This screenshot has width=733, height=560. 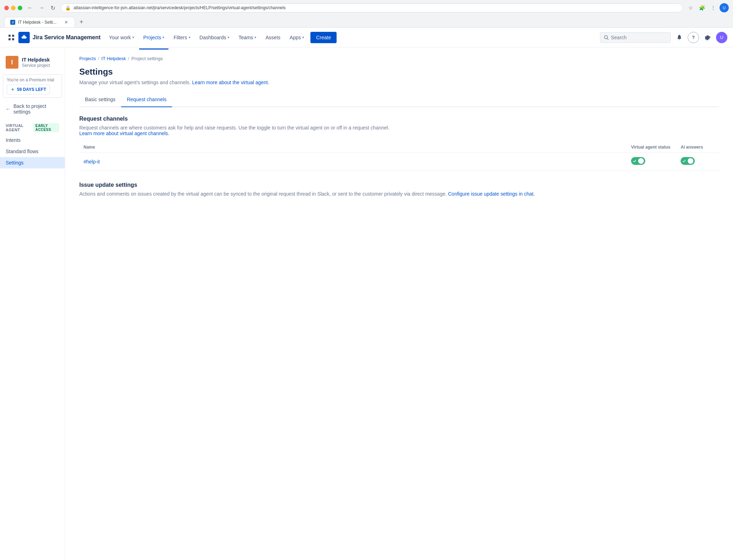 I want to click on trial-text: You're on a Premium trial, so click(x=33, y=80).